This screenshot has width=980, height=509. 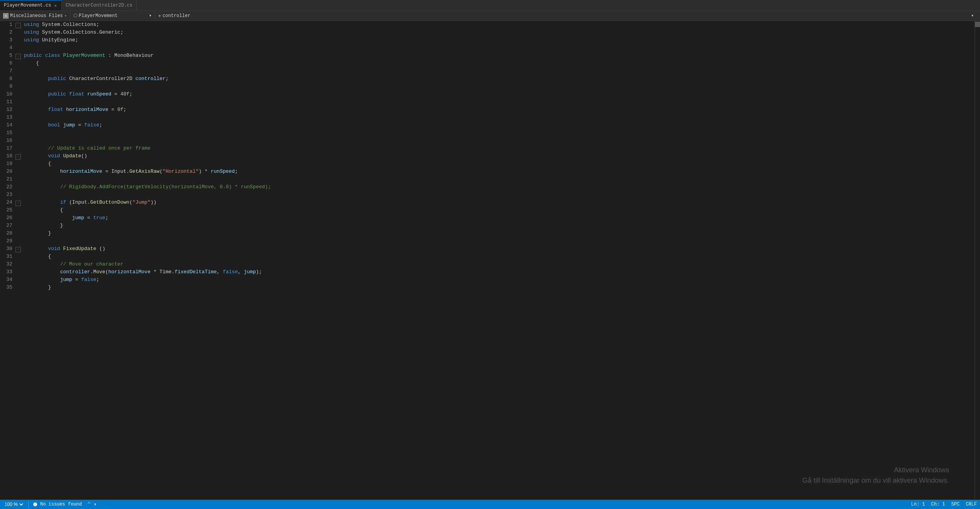 I want to click on right-scrollbar, so click(x=977, y=260).